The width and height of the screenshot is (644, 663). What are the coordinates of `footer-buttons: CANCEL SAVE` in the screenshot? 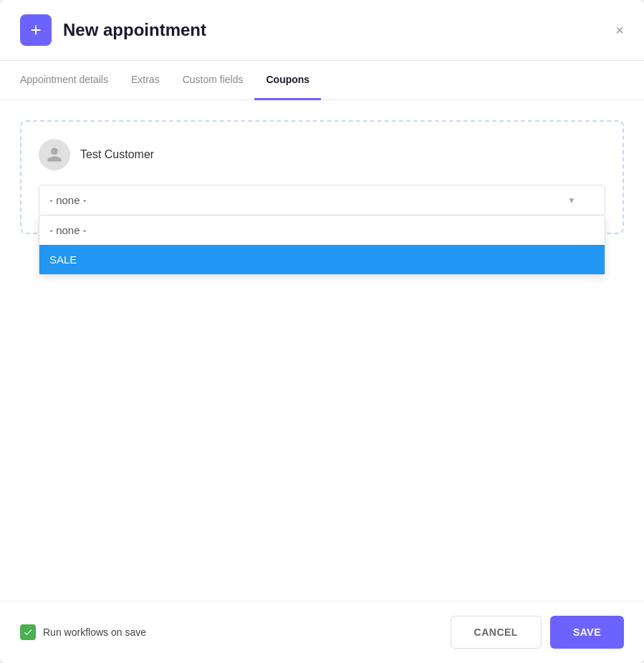 It's located at (537, 632).